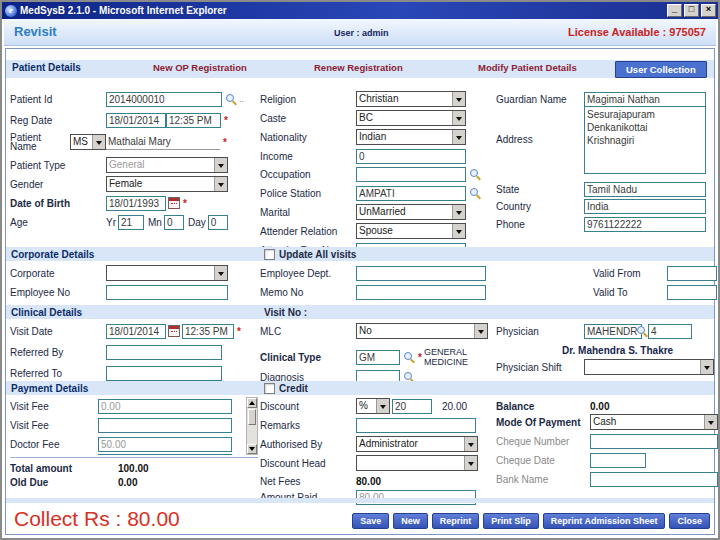 The image size is (720, 540). What do you see at coordinates (208, 332) in the screenshot?
I see `visit-time-input` at bounding box center [208, 332].